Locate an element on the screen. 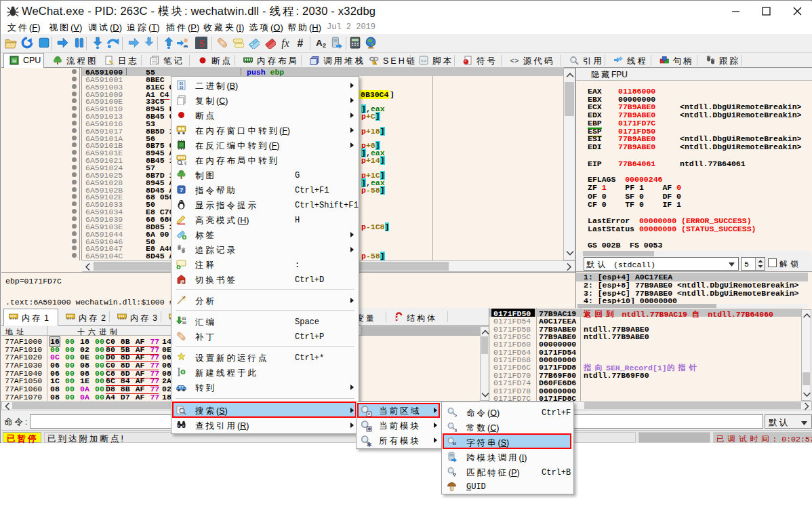 The height and width of the screenshot is (508, 812). svg-text: A is located at coordinates (319, 43).